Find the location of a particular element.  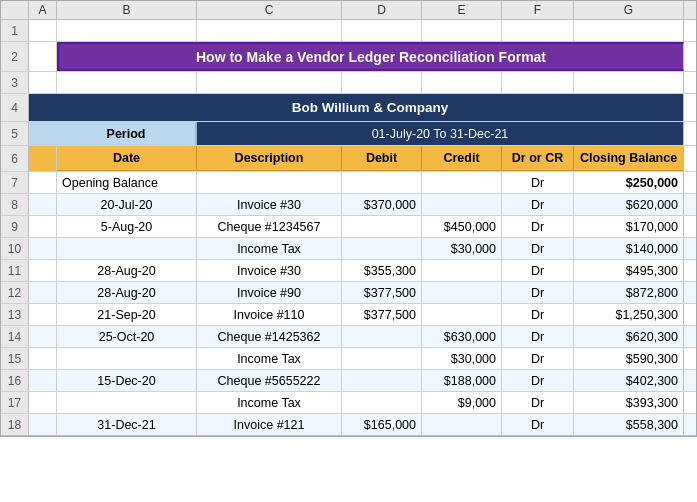

row-num-6: 6 is located at coordinates (15, 158).